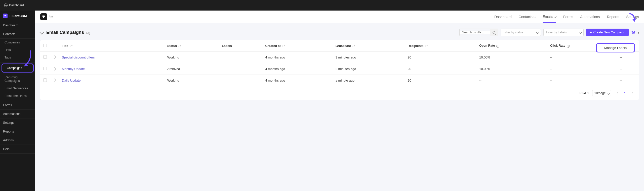 The height and width of the screenshot is (191, 644). I want to click on nav-contacts-label: Contacts, so click(526, 17).